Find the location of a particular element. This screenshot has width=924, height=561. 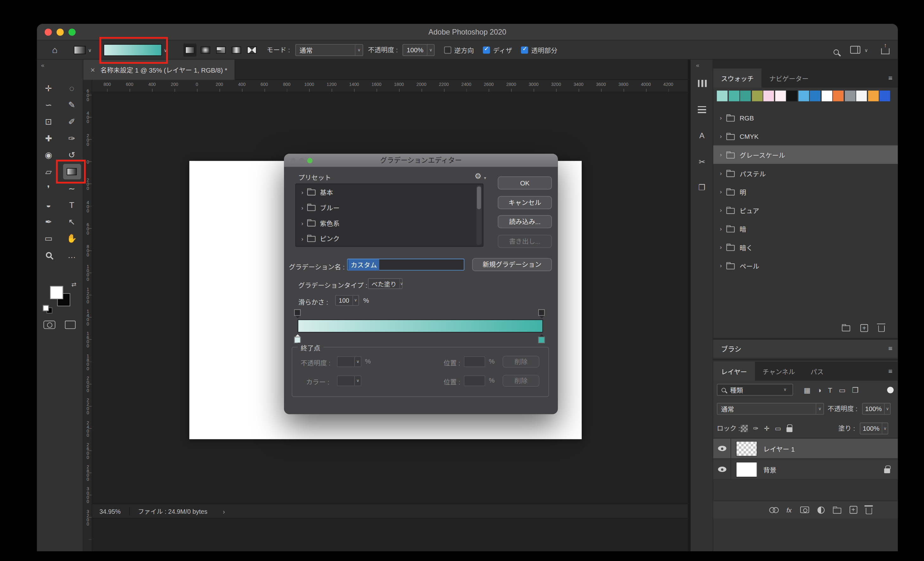

history-brush-tool: ↺ is located at coordinates (71, 155).